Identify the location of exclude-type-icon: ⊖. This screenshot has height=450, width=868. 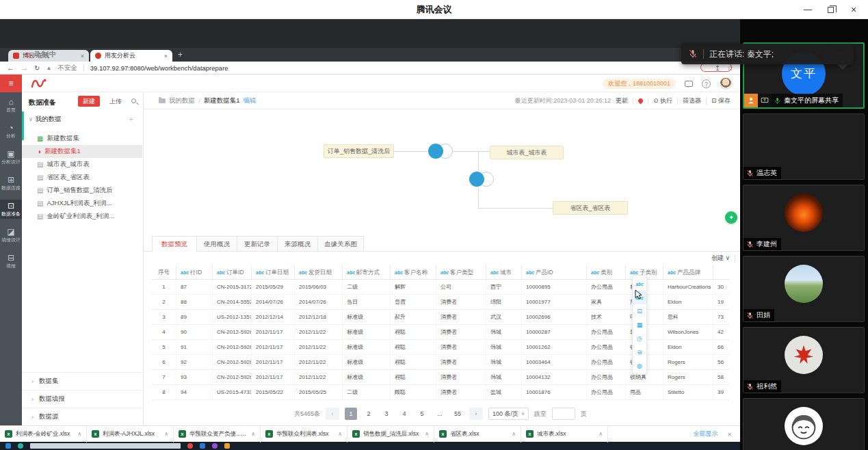
(640, 352).